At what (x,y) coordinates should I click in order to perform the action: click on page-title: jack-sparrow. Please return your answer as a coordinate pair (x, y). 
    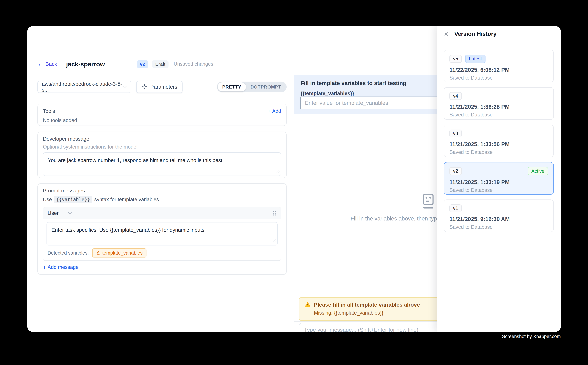
    Looking at the image, I should click on (85, 64).